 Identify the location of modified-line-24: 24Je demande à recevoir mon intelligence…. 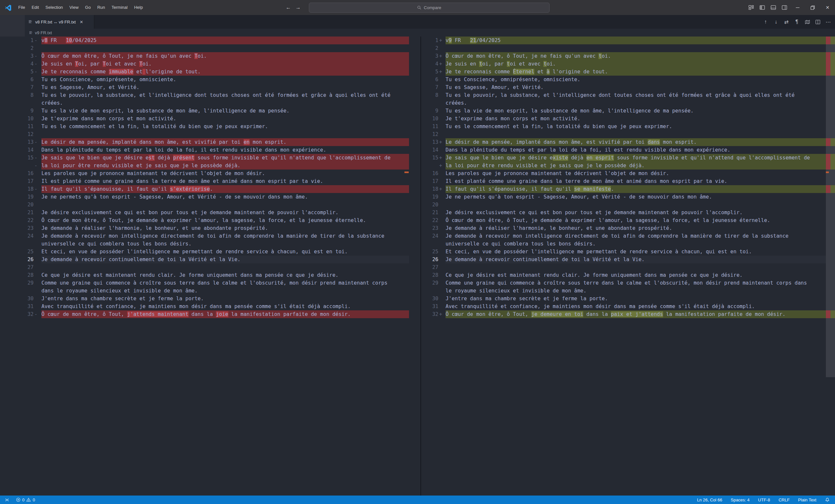
(624, 236).